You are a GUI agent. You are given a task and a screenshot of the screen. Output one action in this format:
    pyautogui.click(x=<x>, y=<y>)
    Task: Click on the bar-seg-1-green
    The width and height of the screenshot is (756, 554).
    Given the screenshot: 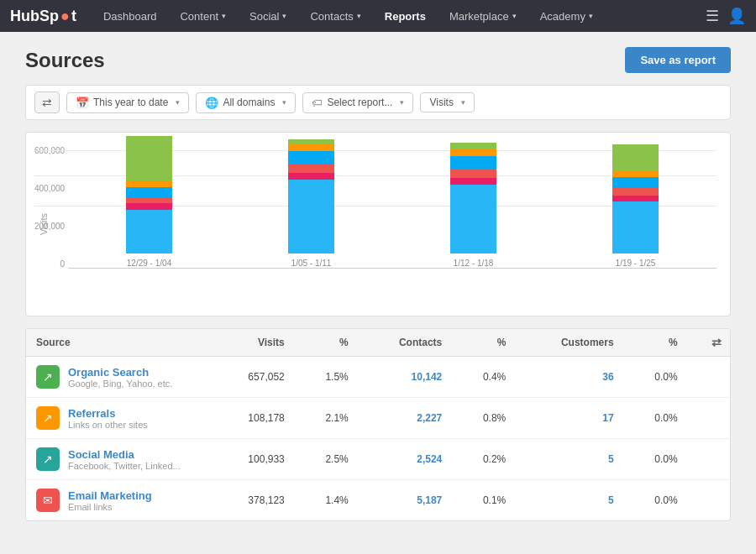 What is the action you would take?
    pyautogui.click(x=150, y=158)
    